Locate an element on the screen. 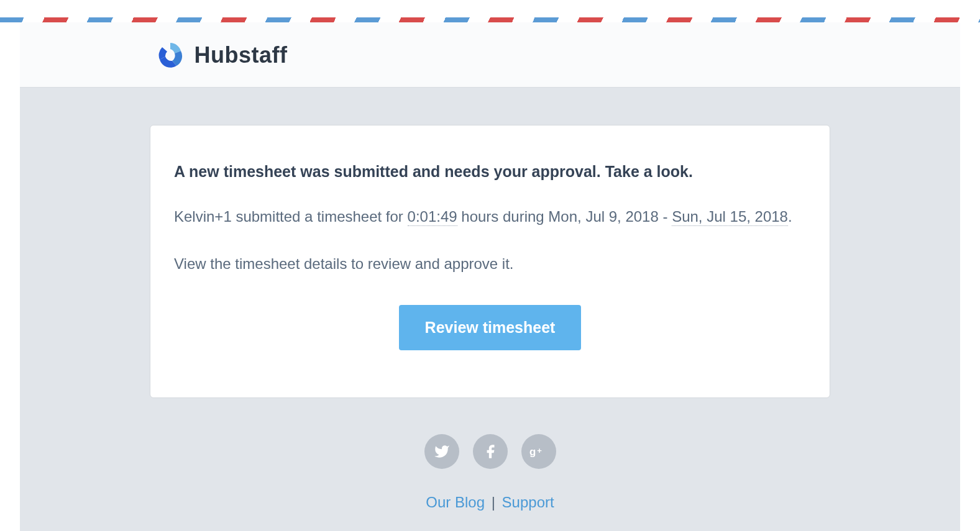 This screenshot has height=531, width=980. message-body: Kelvin+1 submitted a timesheet for 0:01:… is located at coordinates (490, 217).